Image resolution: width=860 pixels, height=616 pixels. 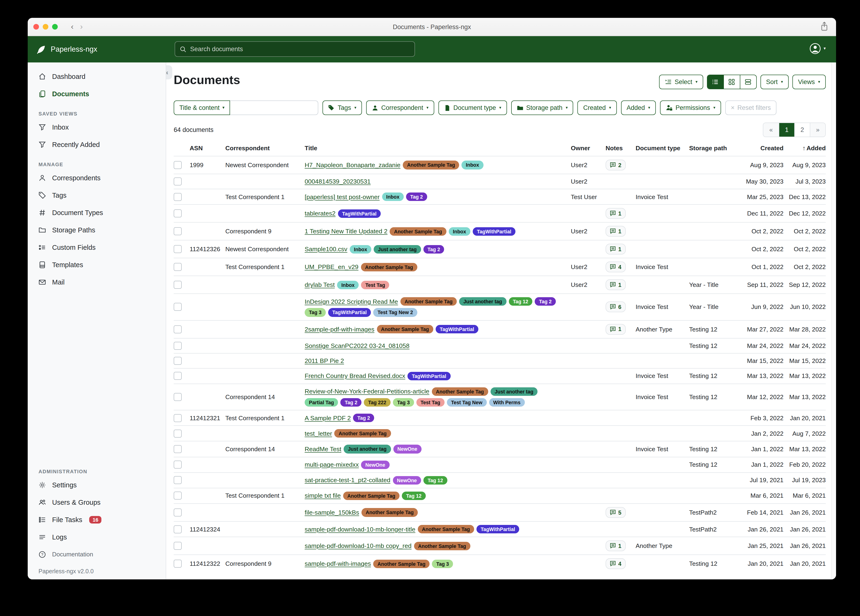 What do you see at coordinates (46, 27) in the screenshot?
I see `minimize-window-button` at bounding box center [46, 27].